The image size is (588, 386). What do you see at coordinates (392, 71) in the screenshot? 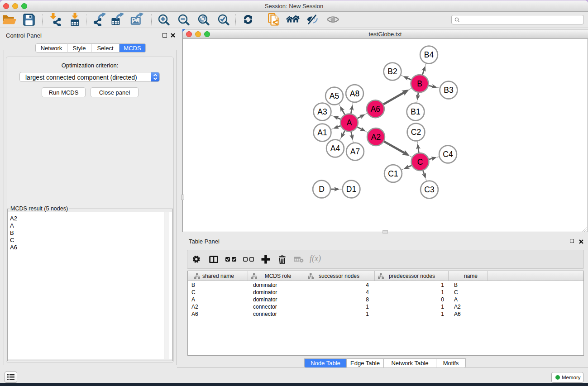
I see `svg-text: B2` at bounding box center [392, 71].